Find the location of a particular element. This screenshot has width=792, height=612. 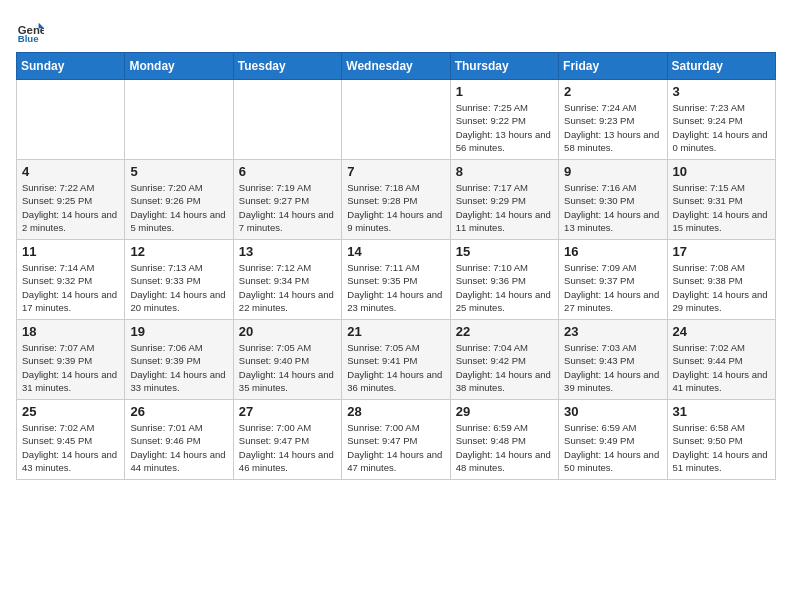

calendar-cell: 14Sunrise: 7:11 AM Sunset: 9:35 PM Dayli… is located at coordinates (396, 280).